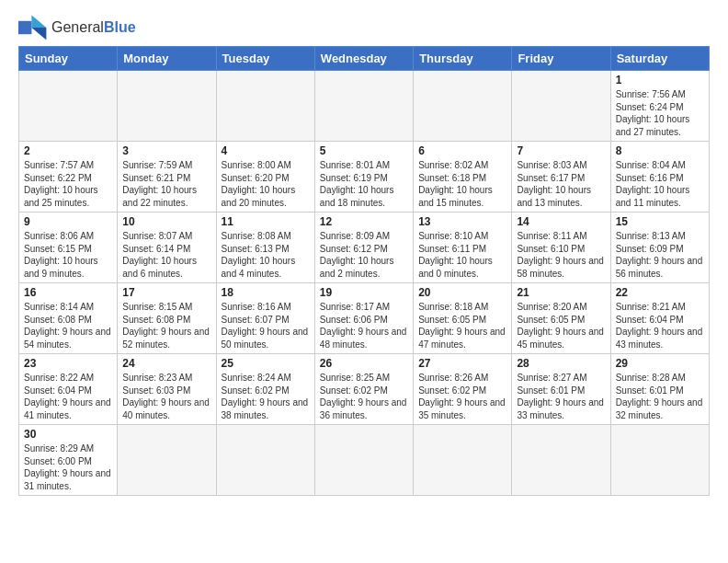  I want to click on calendar-cell: 22Sunrise: 8:21 AM Sunset: 6:04 PM Dayli…, so click(660, 318).